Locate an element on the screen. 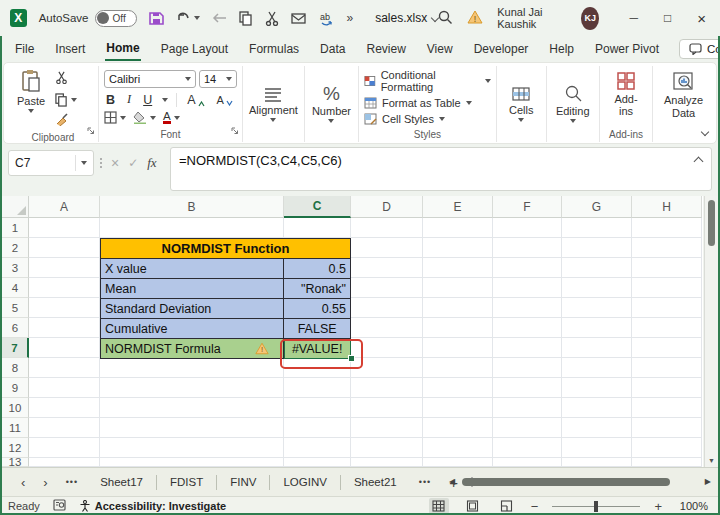  bold-button: B is located at coordinates (110, 100).